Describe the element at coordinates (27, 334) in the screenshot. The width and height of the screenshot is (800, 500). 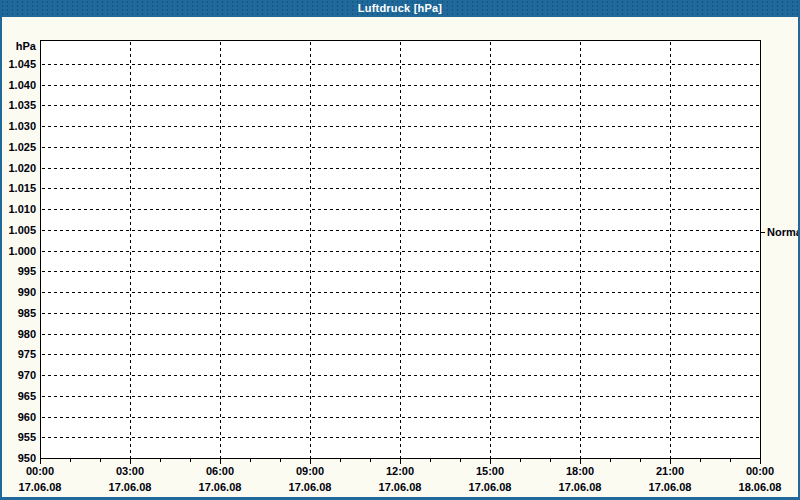
I see `y-tick-label: 980` at that location.